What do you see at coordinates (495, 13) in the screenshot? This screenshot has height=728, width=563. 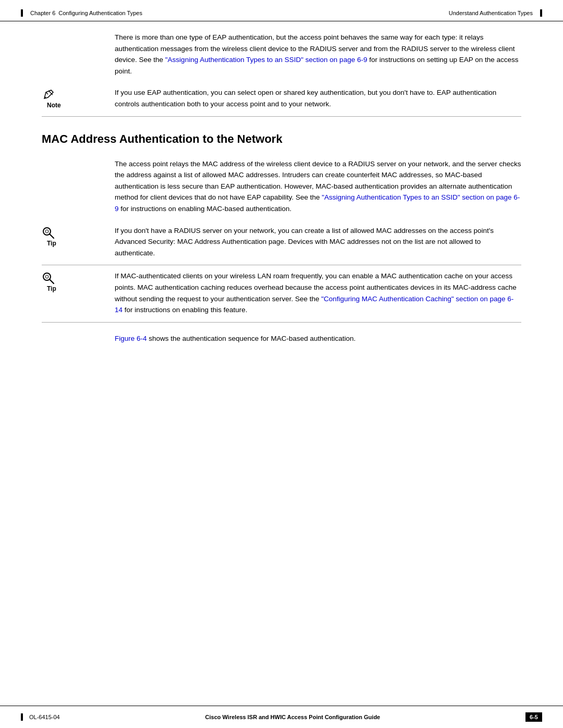 I see `header-right: Understand Authentication Types` at bounding box center [495, 13].